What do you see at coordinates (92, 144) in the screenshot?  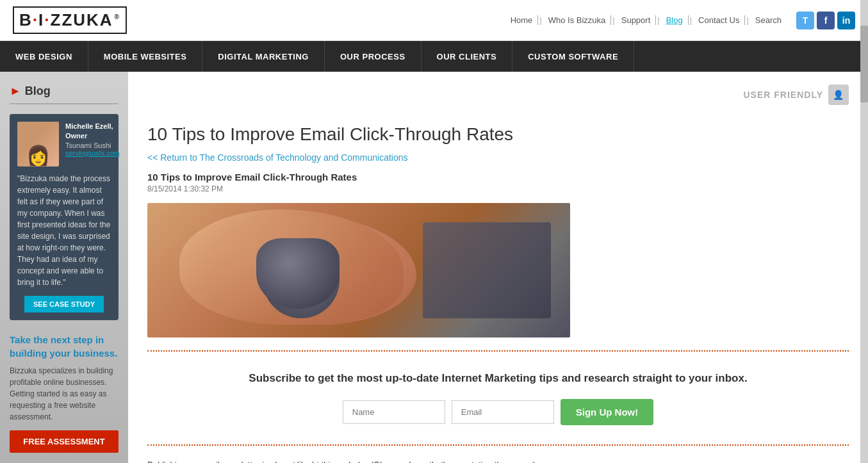 I see `testimonial-info: Michelle Ezell, Owner Tsunami Sushi serv…` at bounding box center [92, 144].